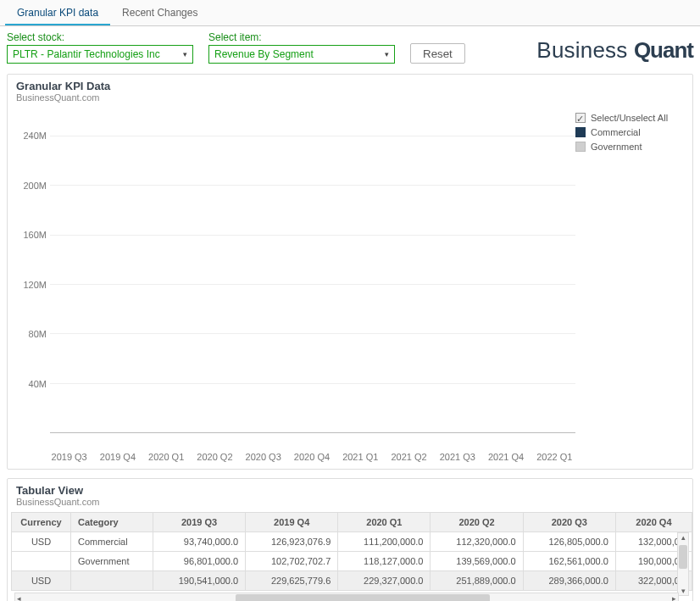 Image resolution: width=700 pixels, height=601 pixels. Describe the element at coordinates (476, 561) in the screenshot. I see `cell-value: 139,569,000.0` at that location.